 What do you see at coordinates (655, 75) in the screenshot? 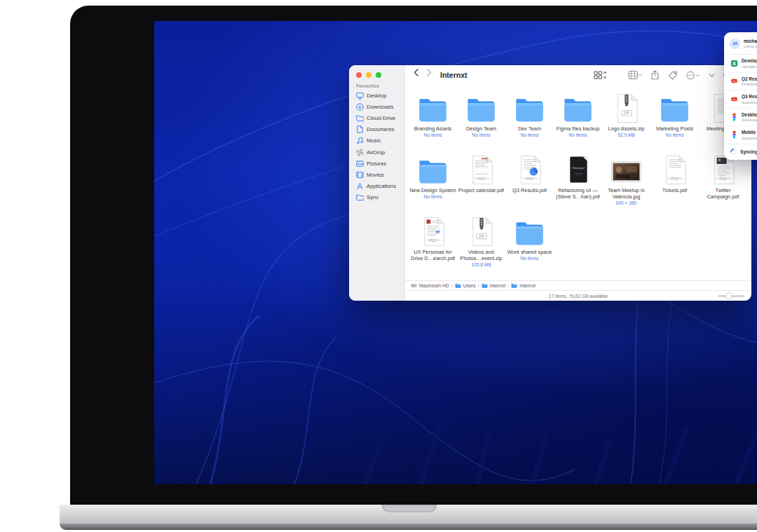
I see `share-icon` at bounding box center [655, 75].